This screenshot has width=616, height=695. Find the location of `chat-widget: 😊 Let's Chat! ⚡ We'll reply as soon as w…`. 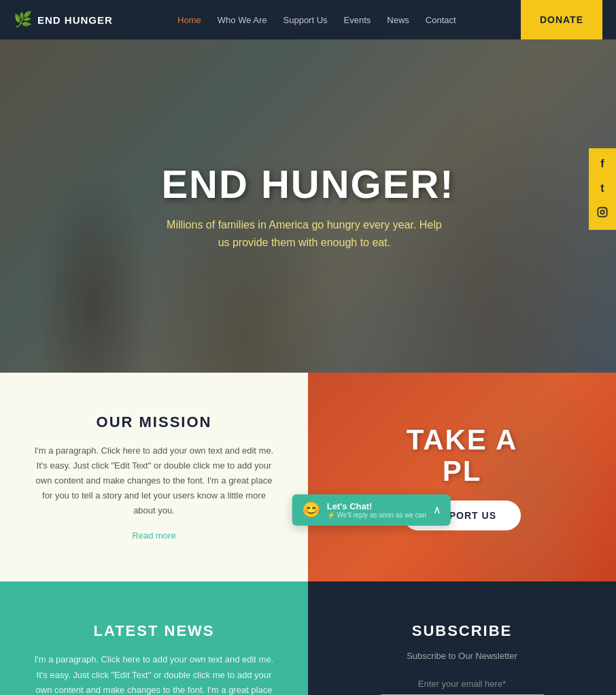

chat-widget: 😊 Let's Chat! ⚡ We'll reply as soon as w… is located at coordinates (371, 510).